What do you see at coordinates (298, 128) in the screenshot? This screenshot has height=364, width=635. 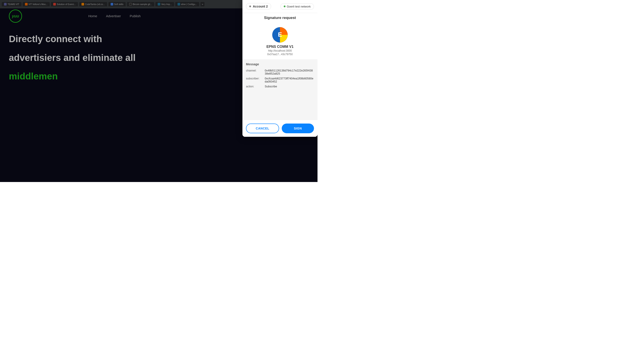 I see `sign-button: SIGN` at bounding box center [298, 128].